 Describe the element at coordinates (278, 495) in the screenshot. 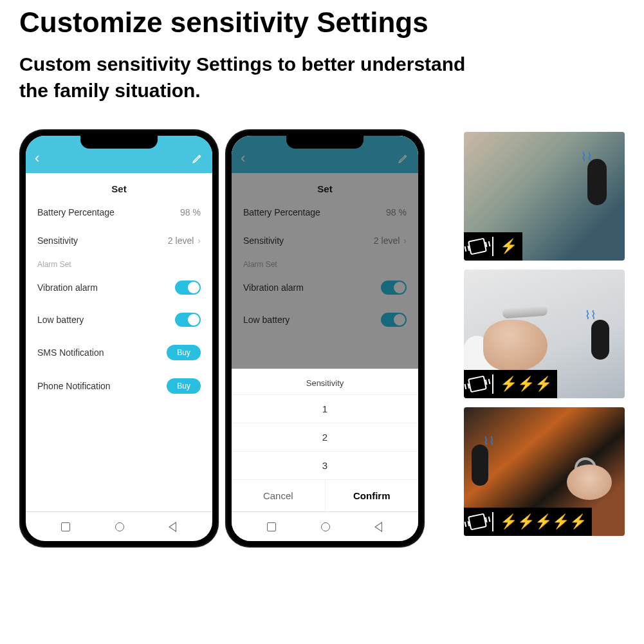

I see `cancel-button: Cancel` at that location.